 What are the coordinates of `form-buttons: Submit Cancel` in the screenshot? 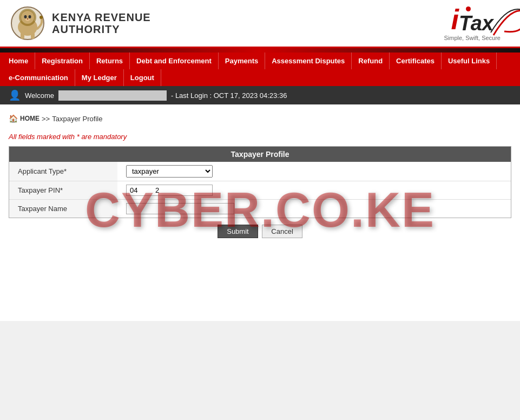 It's located at (260, 232).